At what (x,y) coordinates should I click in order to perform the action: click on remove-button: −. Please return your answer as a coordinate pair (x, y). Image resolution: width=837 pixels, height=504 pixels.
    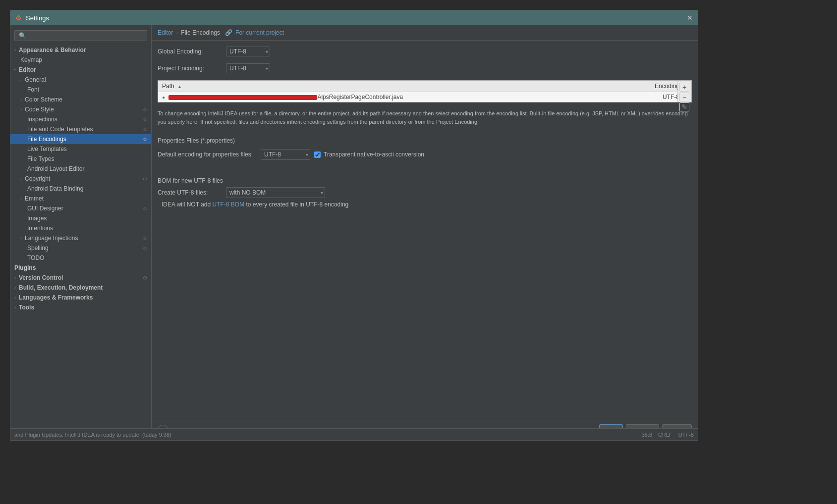
    Looking at the image, I should click on (684, 97).